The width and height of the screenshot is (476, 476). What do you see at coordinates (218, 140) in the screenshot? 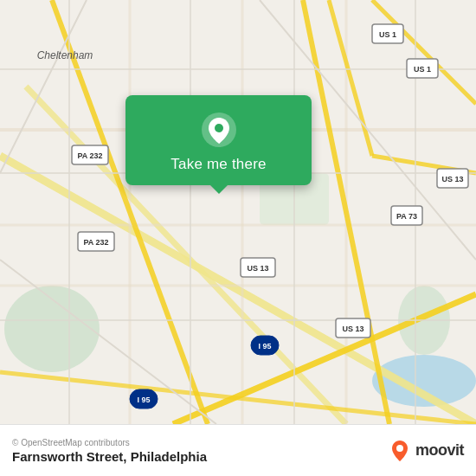
I see `take-me-there-button: Take me there` at bounding box center [218, 140].